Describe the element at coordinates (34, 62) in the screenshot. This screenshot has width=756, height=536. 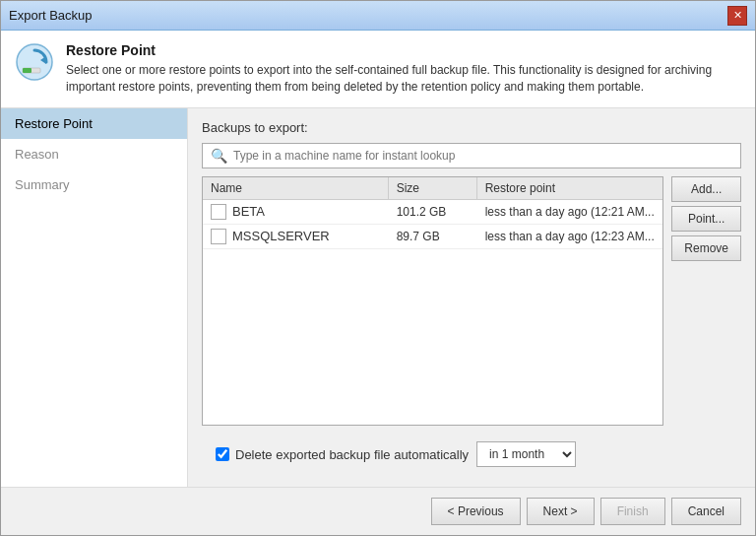
I see `header-icon` at that location.